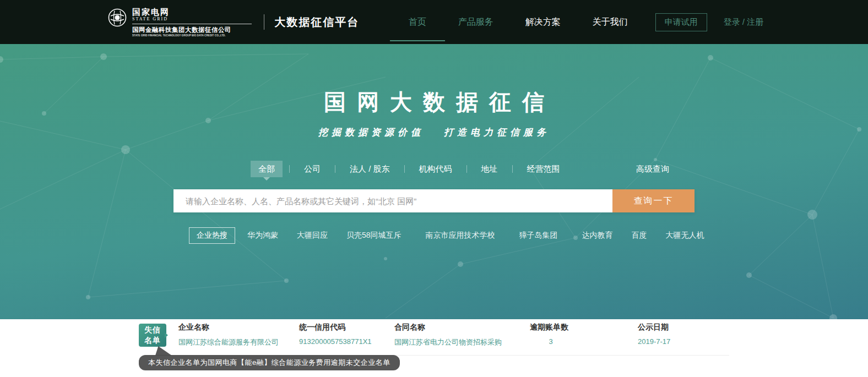 The height and width of the screenshot is (377, 868). I want to click on hot-search-item: 贝壳58同城互斥, so click(374, 236).